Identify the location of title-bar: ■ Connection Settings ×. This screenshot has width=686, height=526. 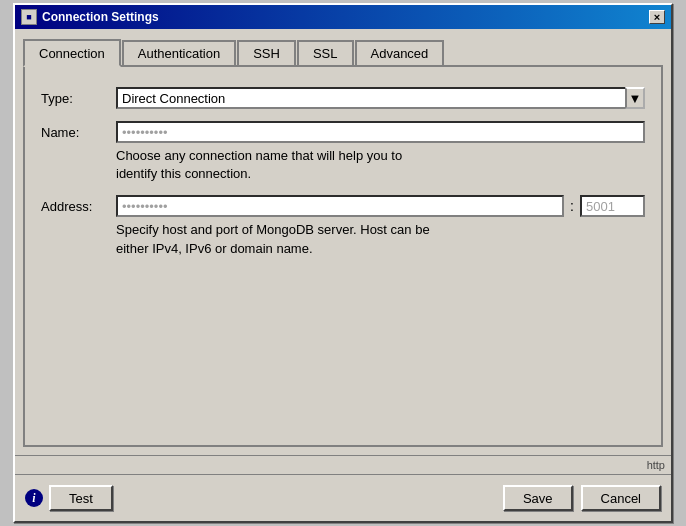
(343, 17).